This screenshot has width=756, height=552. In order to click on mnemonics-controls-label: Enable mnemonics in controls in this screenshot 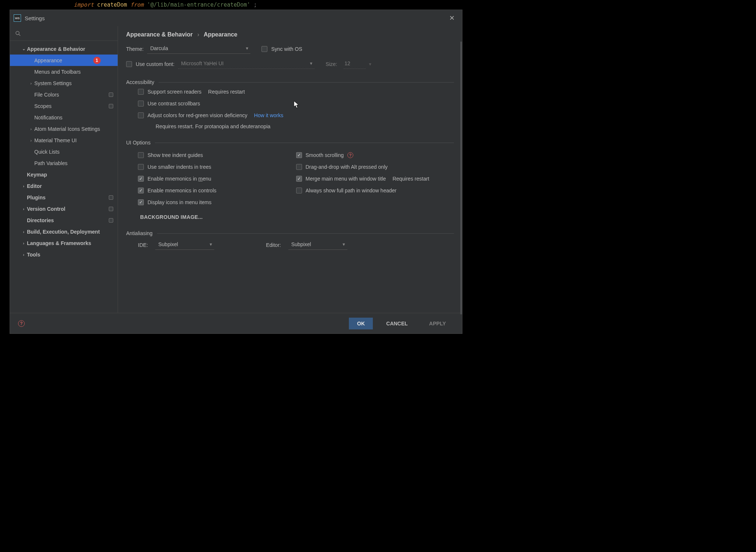, I will do `click(182, 191)`.